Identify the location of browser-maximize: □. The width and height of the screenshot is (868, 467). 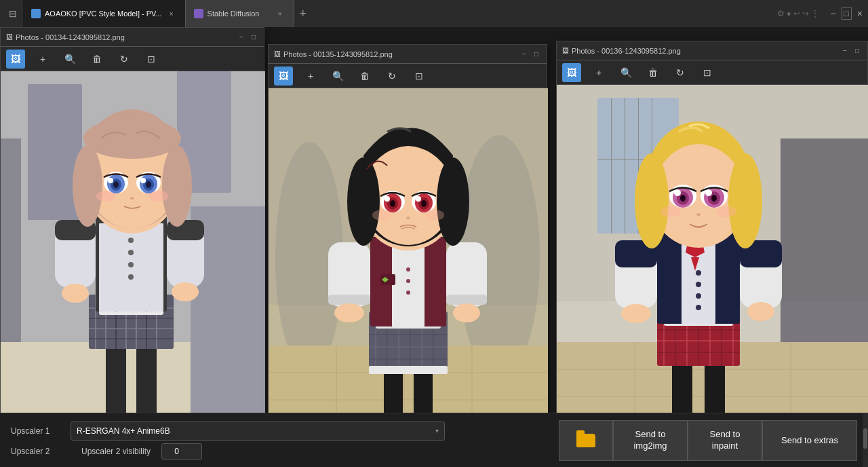
(846, 14).